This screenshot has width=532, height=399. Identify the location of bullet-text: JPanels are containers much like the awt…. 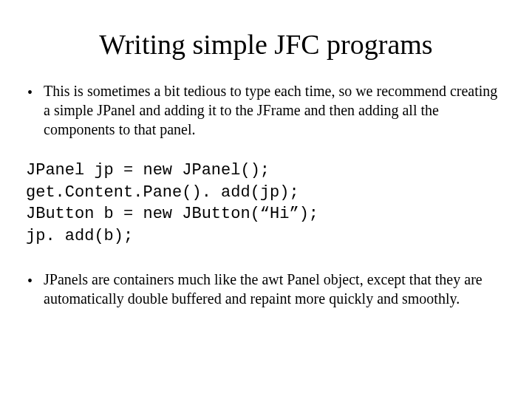
(275, 289).